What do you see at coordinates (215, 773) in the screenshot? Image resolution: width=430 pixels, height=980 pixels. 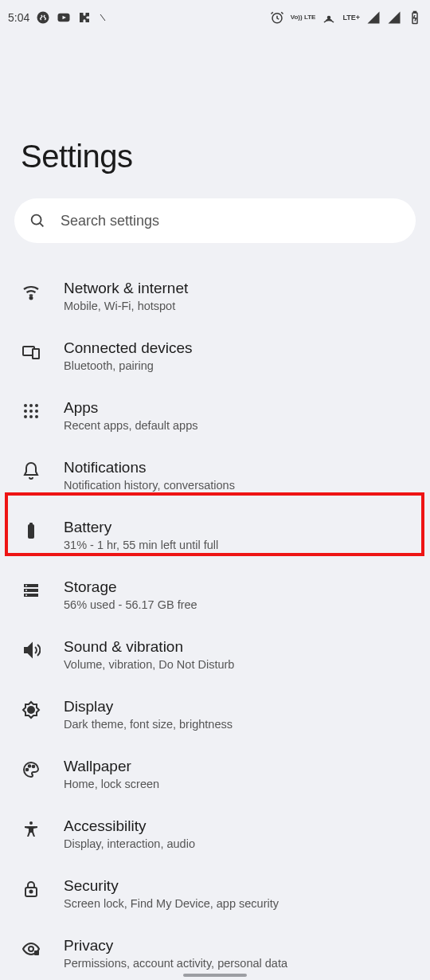 I see `item-wallpaper: Wallpaper Home, lock screen` at bounding box center [215, 773].